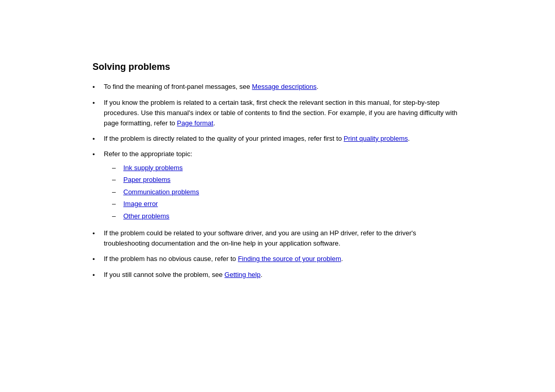  I want to click on communication-problems-link: Communication problems, so click(161, 192).